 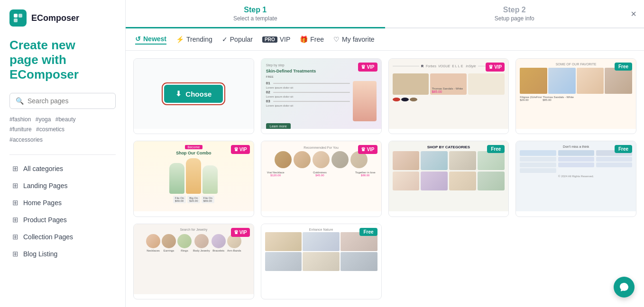 What do you see at coordinates (63, 101) in the screenshot?
I see `search-box: 🔍` at bounding box center [63, 101].